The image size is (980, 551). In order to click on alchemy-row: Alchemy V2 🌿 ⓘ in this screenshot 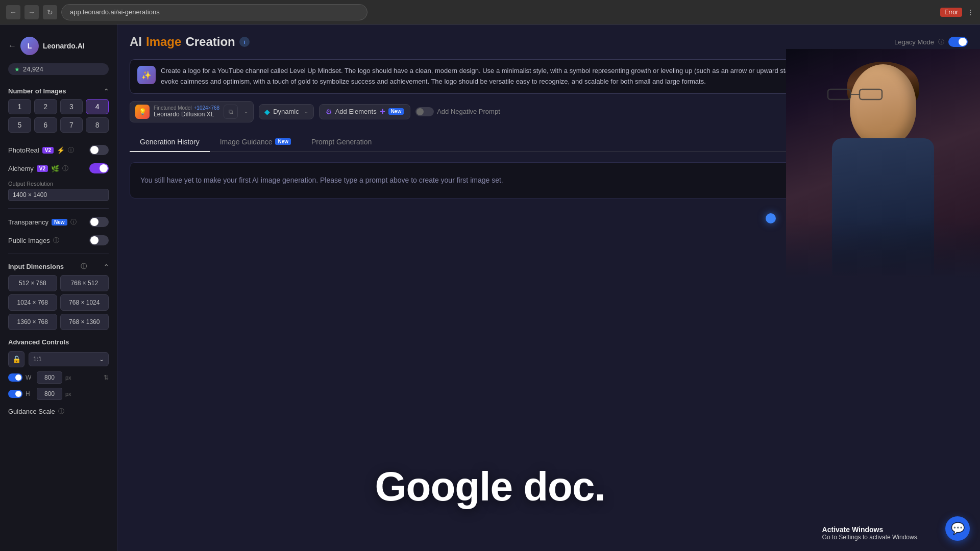, I will do `click(58, 168)`.